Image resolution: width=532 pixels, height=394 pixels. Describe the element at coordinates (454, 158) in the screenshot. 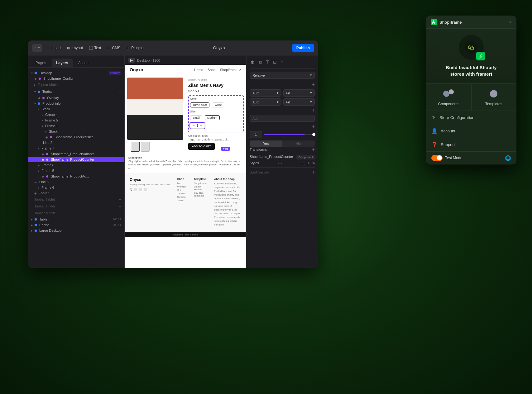

I see `test-mode-label: Test Mode` at that location.